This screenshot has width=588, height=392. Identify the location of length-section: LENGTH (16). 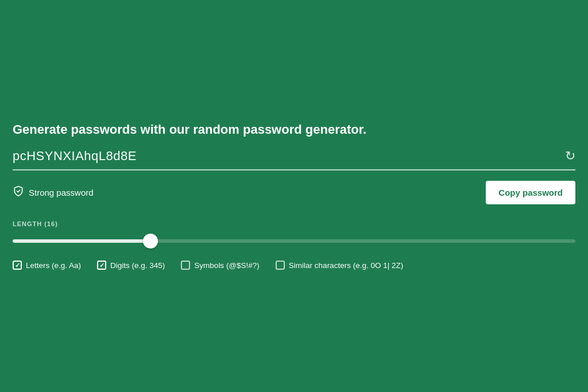
(294, 235).